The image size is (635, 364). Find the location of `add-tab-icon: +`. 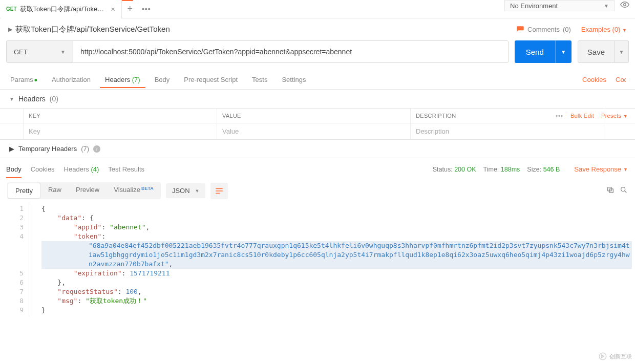

add-tab-icon: + is located at coordinates (130, 9).